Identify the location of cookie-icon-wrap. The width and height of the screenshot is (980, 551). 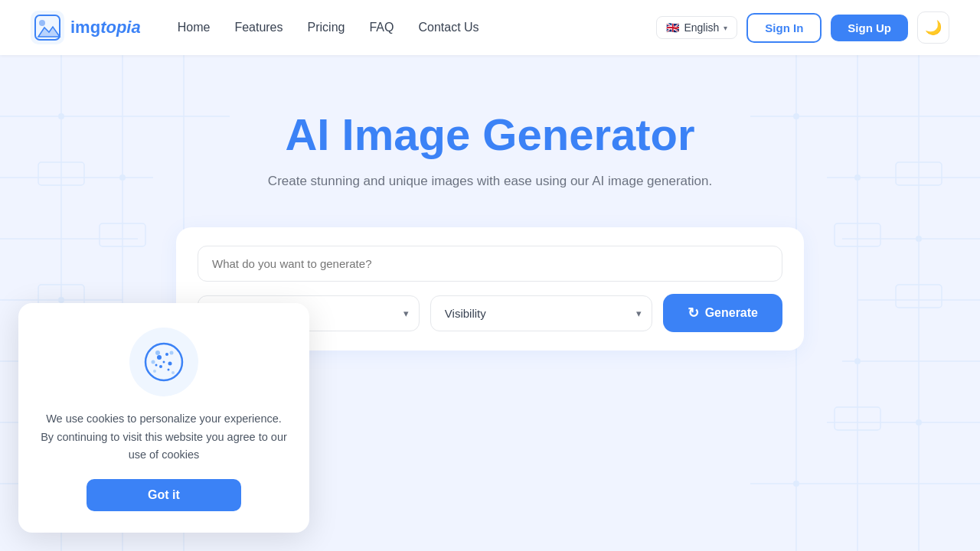
(164, 362).